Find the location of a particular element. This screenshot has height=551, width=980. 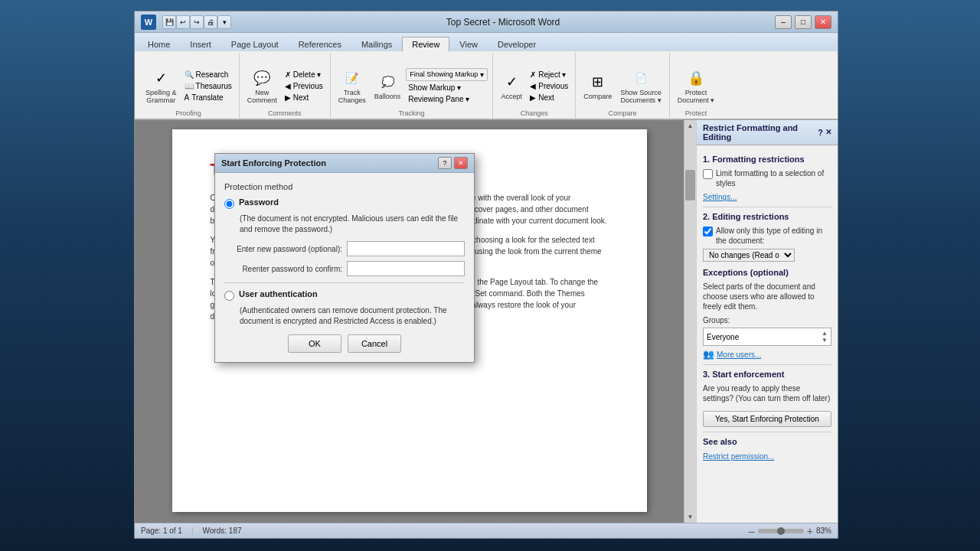

previous-change-btn: ◀ Previous is located at coordinates (549, 86).